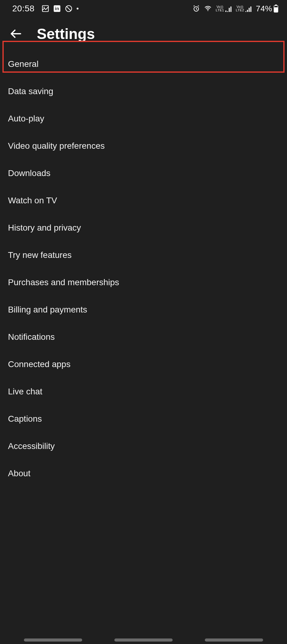 This screenshot has height=644, width=287. I want to click on settings-item-downloads: Downloads, so click(144, 173).